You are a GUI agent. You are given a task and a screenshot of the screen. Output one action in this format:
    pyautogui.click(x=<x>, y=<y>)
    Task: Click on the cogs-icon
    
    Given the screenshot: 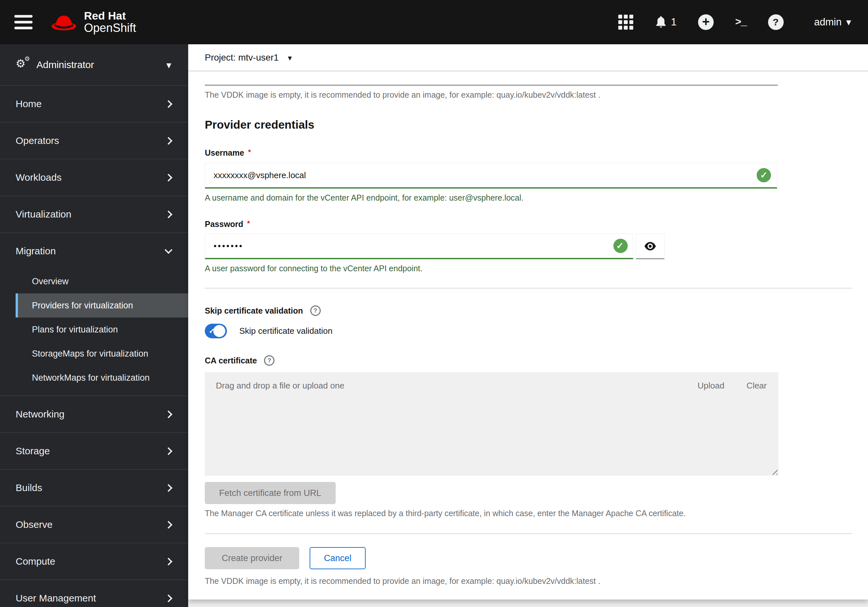 What is the action you would take?
    pyautogui.click(x=22, y=65)
    